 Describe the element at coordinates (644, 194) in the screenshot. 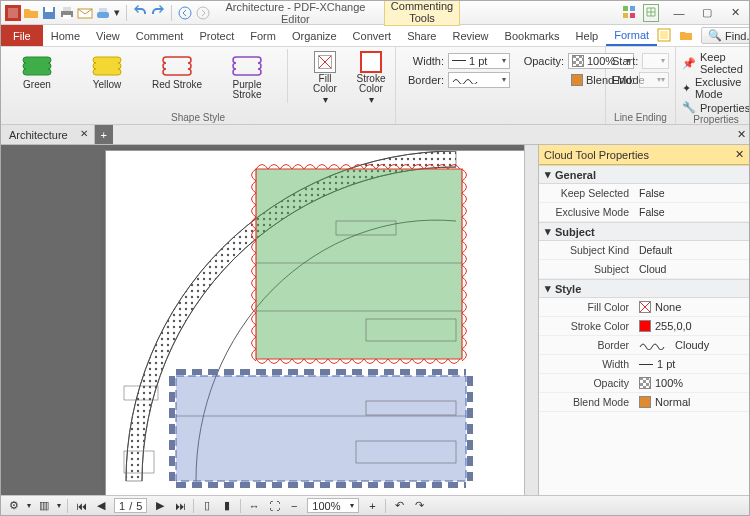

I see `prop-row: Keep SelectedFalse` at that location.